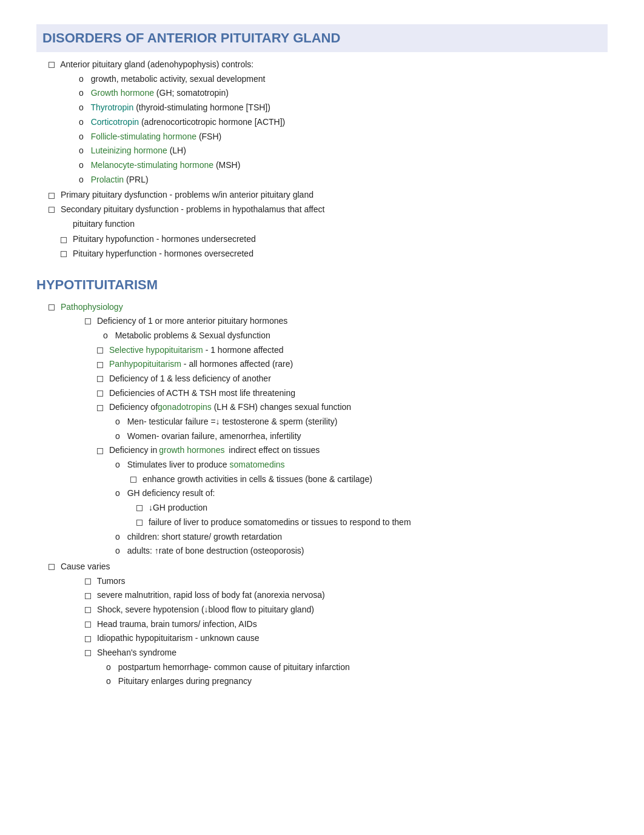  Describe the element at coordinates (372, 523) in the screenshot. I see `gh-liver-failure: failure of liver to produce somatomedins…` at that location.